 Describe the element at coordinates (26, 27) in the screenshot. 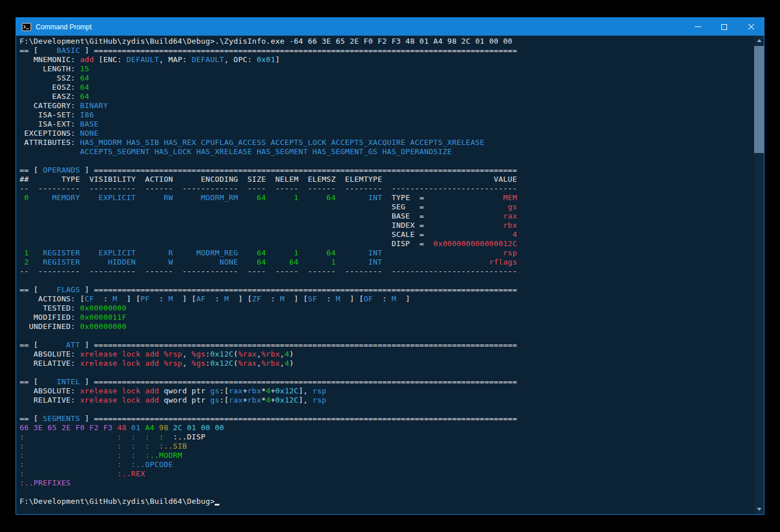

I see `cmd-icon` at that location.